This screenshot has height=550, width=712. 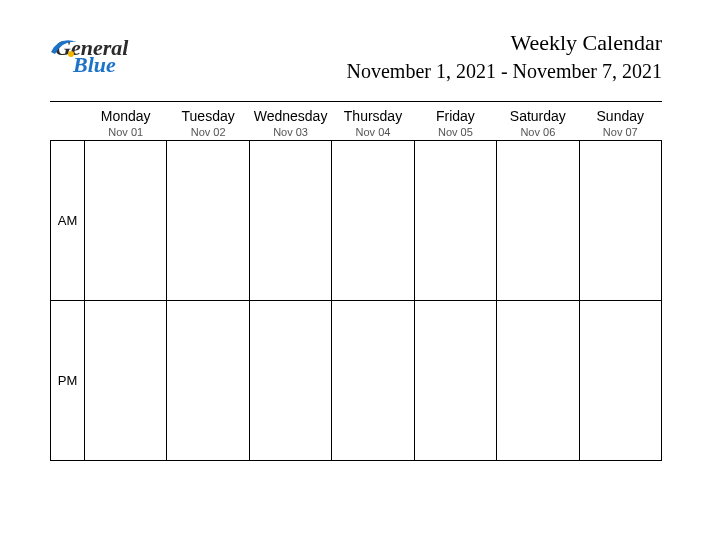 I want to click on day-header: Monday Nov 01, so click(x=126, y=122).